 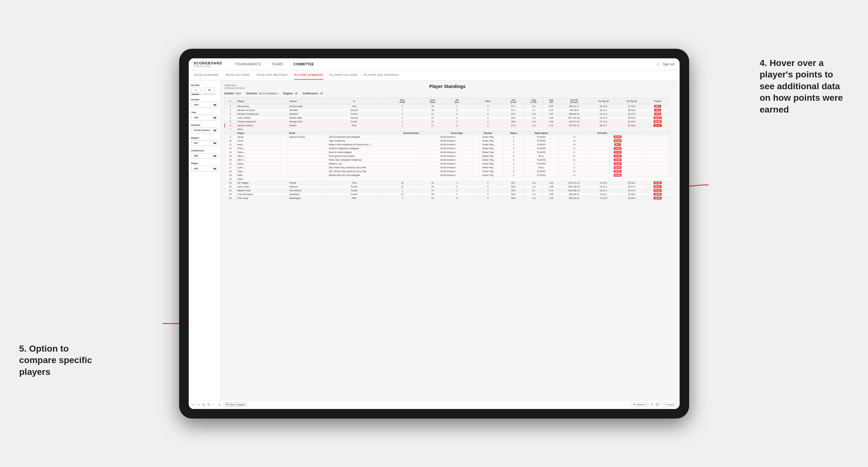 What do you see at coordinates (658, 101) in the screenshot?
I see `col-points: Points` at bounding box center [658, 101].